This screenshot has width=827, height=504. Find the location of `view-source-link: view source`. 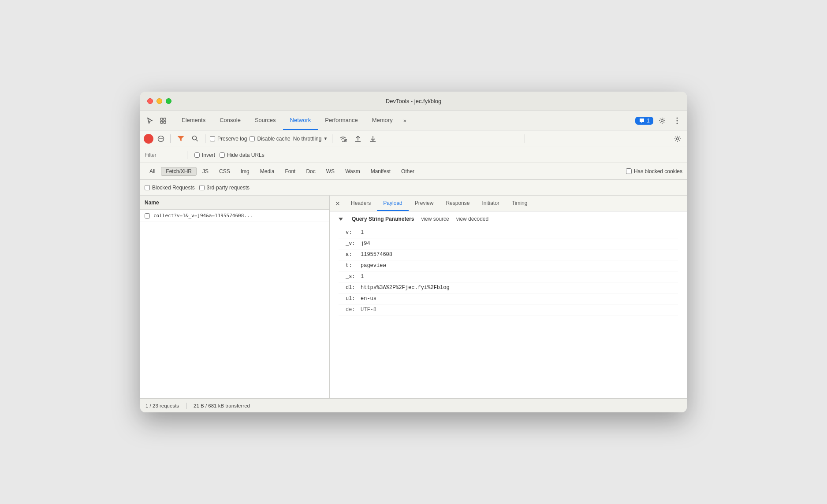

view-source-link: view source is located at coordinates (435, 219).